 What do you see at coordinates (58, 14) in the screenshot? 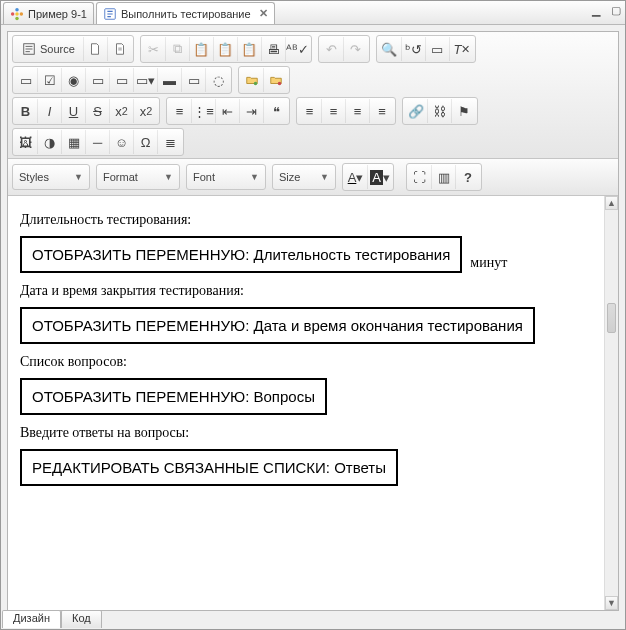
I see `tab-label: Пример 9-1` at bounding box center [58, 14].